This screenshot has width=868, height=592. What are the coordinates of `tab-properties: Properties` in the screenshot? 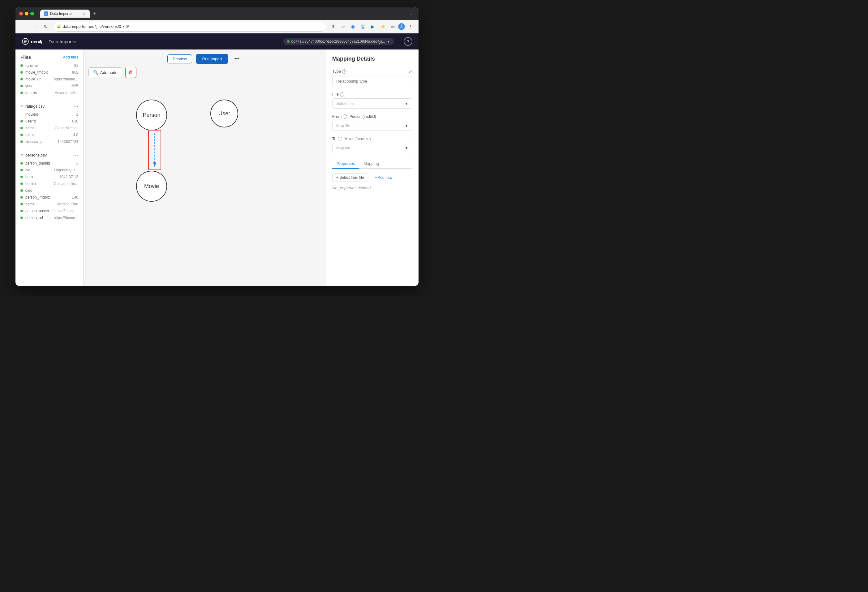 It's located at (346, 164).